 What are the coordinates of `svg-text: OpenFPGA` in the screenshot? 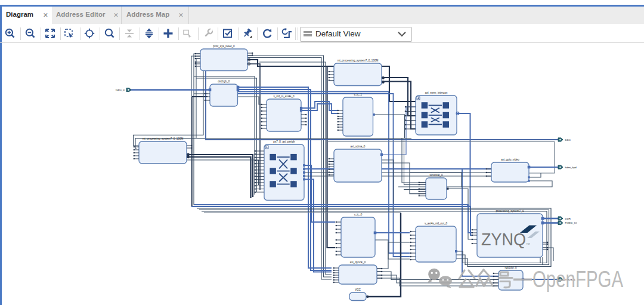 It's located at (578, 279).